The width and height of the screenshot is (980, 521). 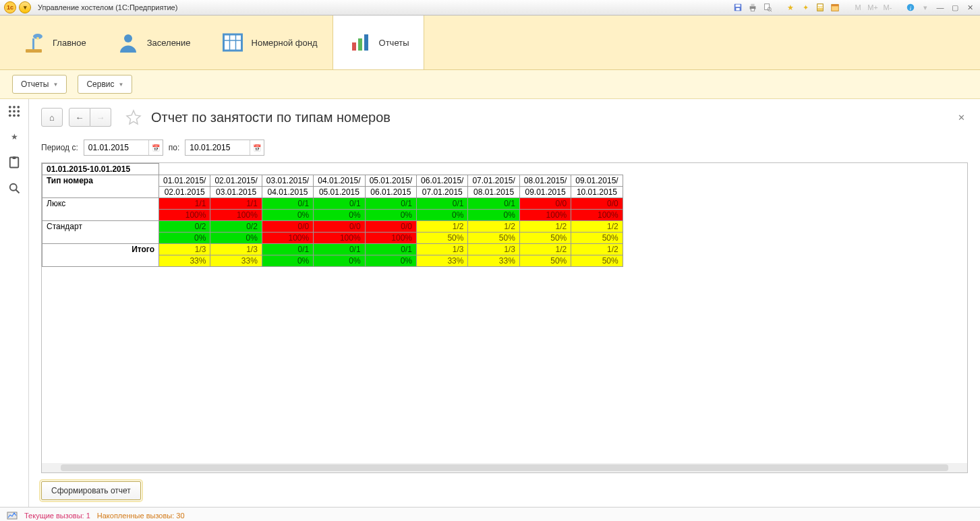 What do you see at coordinates (835, 7) in the screenshot?
I see `calendar-icon` at bounding box center [835, 7].